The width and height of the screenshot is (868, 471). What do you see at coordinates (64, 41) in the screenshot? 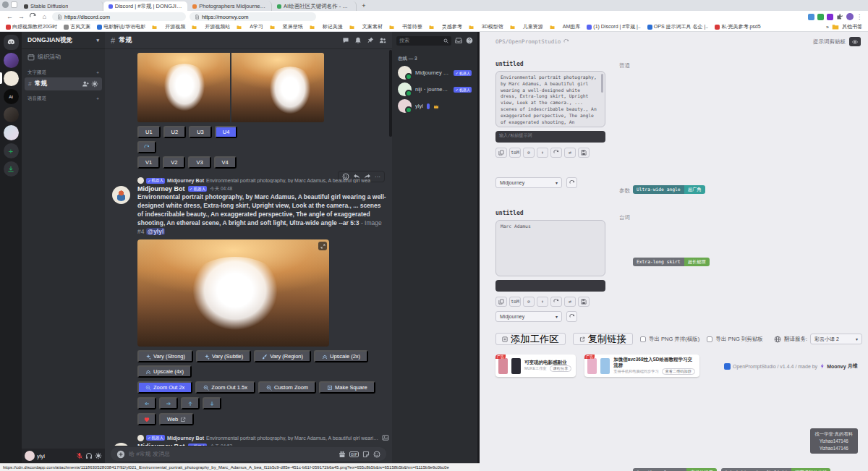
I see `server-header: DONGJIAN视觉 ▾` at bounding box center [64, 41].